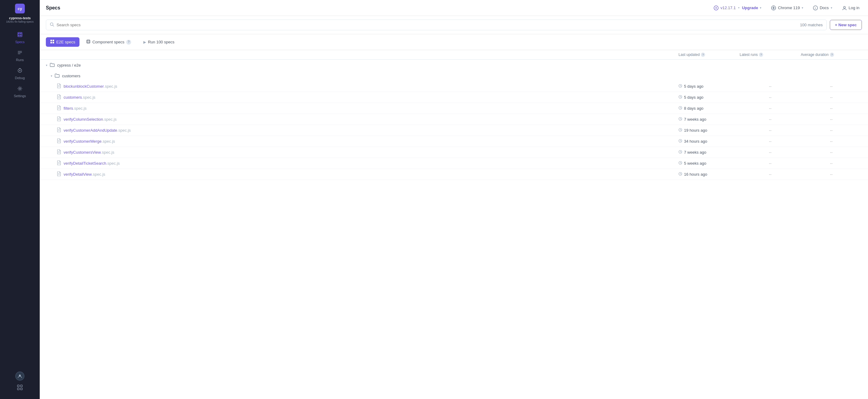 The image size is (868, 399). Describe the element at coordinates (811, 25) in the screenshot. I see `matches-count: 100 matches` at that location.